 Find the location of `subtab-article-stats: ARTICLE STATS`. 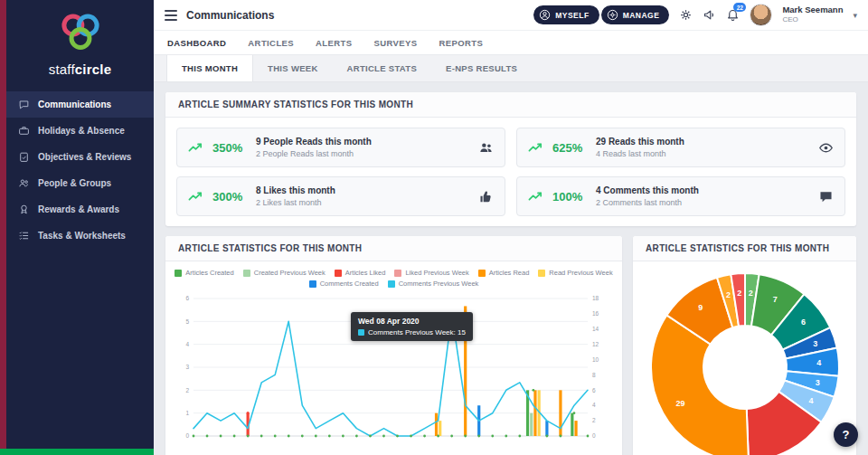

subtab-article-stats: ARTICLE STATS is located at coordinates (382, 69).